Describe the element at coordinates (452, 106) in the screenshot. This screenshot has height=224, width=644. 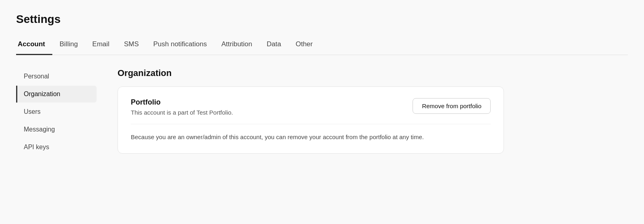
I see `remove-from-portfolio-button: Remove from portfolio` at that location.